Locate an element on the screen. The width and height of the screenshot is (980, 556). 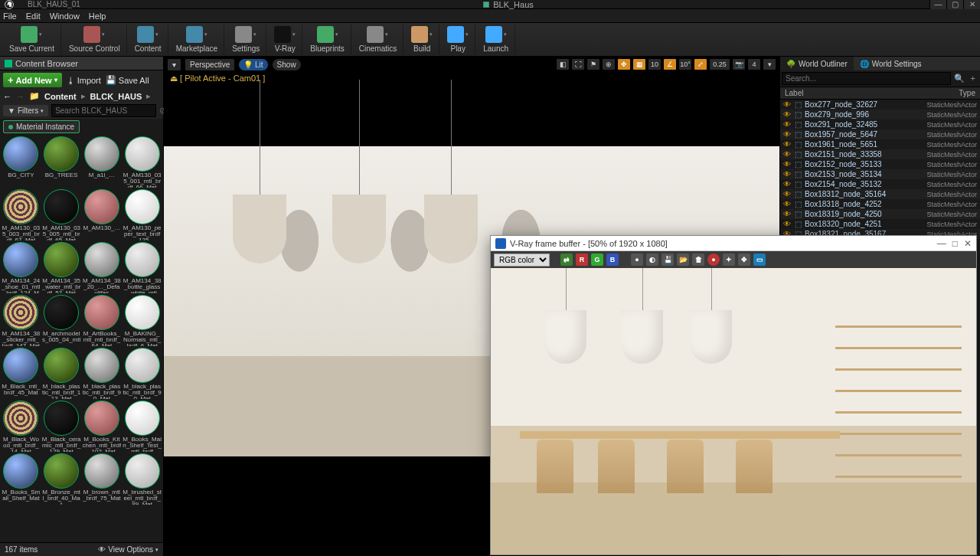
outliner-row: 👁⬚Box18319_node_4250StaticMeshActor is located at coordinates (880, 214).